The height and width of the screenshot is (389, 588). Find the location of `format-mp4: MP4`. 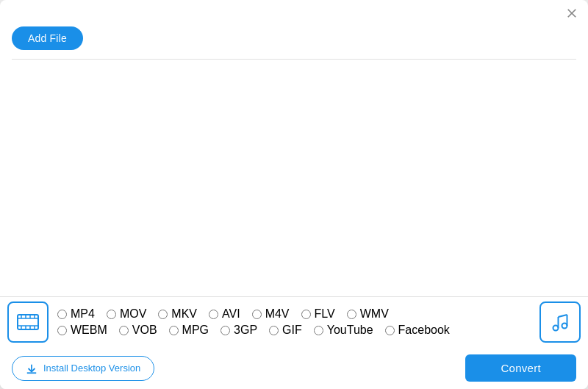

format-mp4: MP4 is located at coordinates (76, 314).